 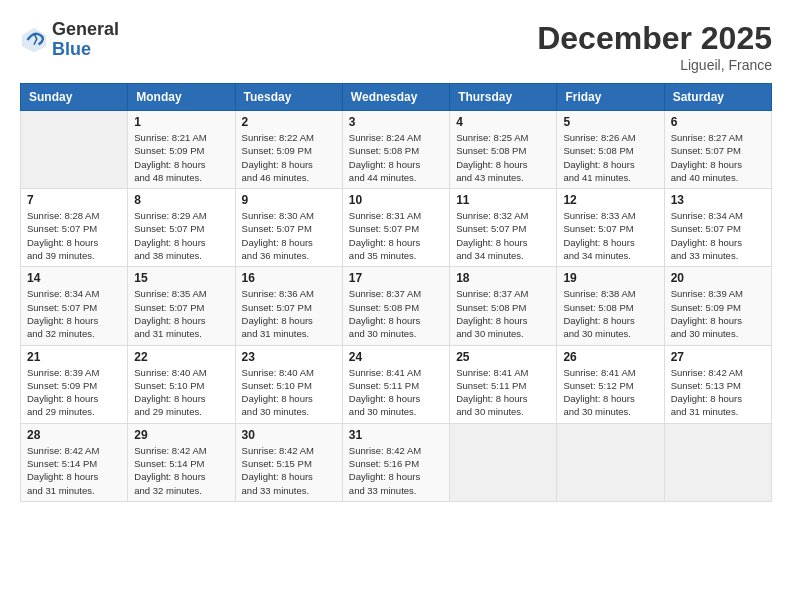 I want to click on day-number: 22, so click(x=181, y=357).